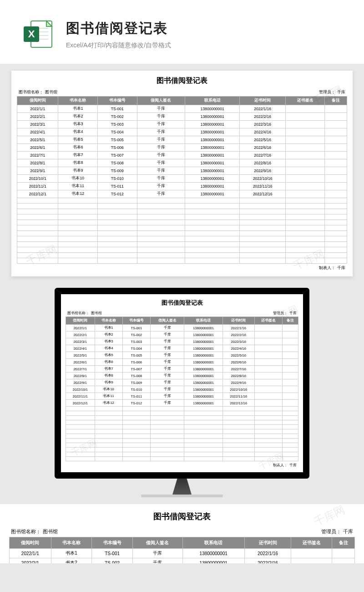 The height and width of the screenshot is (592, 364). Describe the element at coordinates (341, 268) in the screenshot. I see `footer-name: 千库` at that location.